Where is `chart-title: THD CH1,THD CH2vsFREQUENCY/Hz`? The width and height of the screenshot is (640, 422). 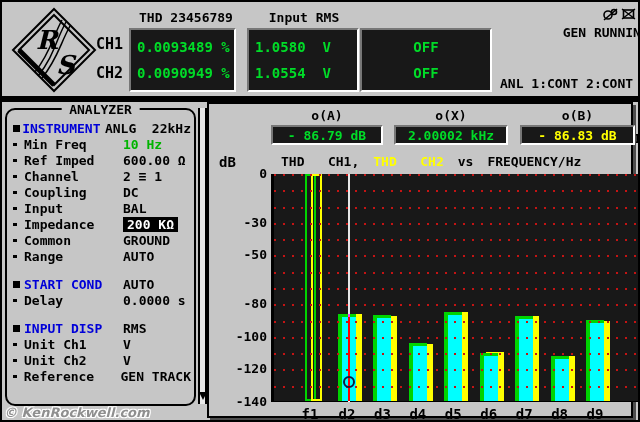 chart-title: THD CH1,THD CH2vsFREQUENCY/Hz is located at coordinates (438, 162).